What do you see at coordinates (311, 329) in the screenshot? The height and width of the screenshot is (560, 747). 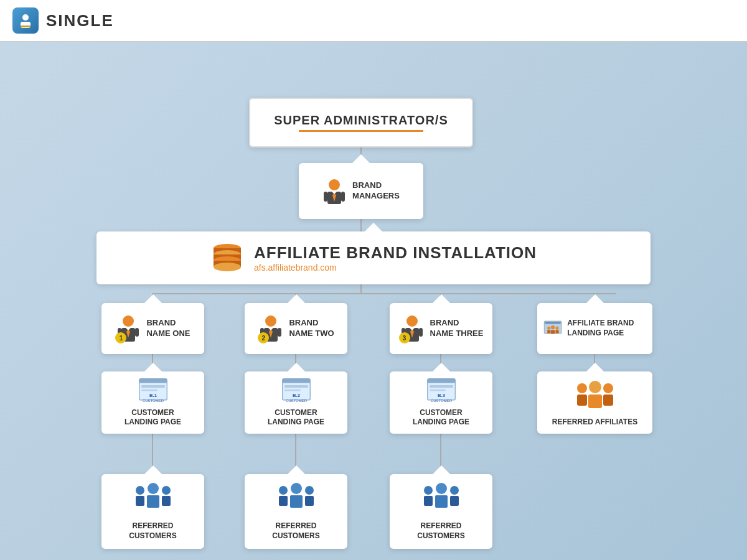 I see `brand-two-label: BRANDNAME TWO` at bounding box center [311, 329].